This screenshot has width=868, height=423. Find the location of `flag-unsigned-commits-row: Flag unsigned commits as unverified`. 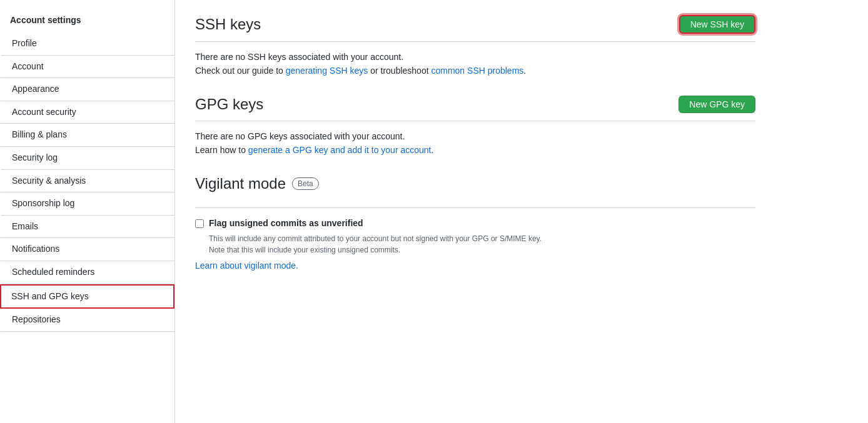

flag-unsigned-commits-row: Flag unsigned commits as unverified is located at coordinates (475, 223).